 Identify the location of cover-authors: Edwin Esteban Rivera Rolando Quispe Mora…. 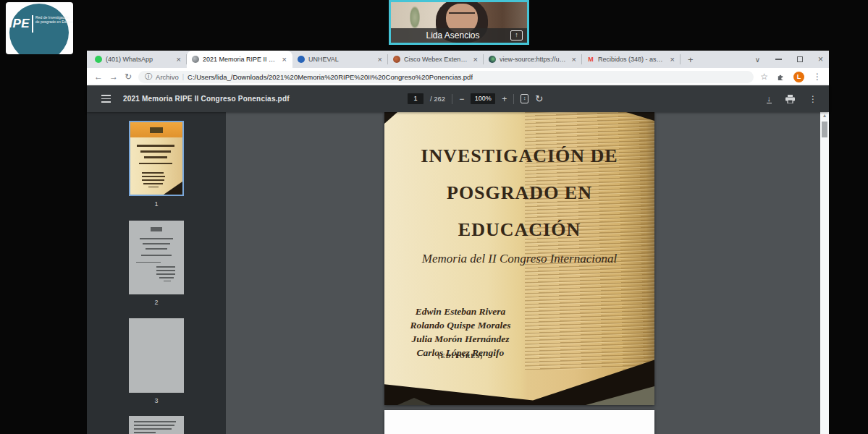
(460, 332).